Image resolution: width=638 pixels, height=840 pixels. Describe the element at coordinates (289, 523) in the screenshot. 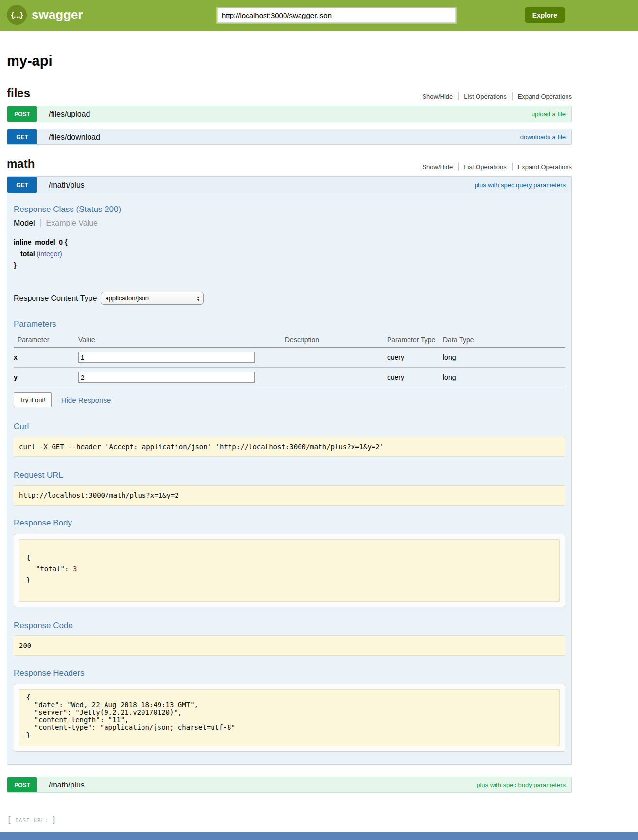

I see `response-body-heading: Response Body` at that location.